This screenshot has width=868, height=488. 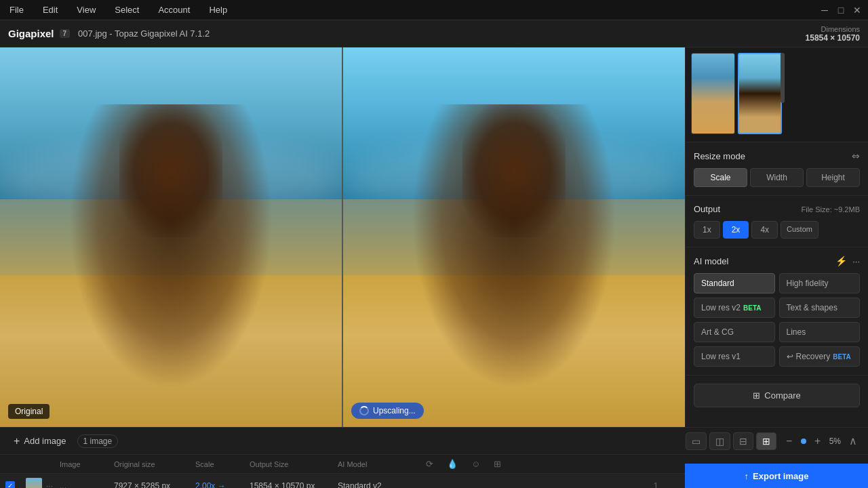 I want to click on td-scale: 2.00x →, so click(x=222, y=485).